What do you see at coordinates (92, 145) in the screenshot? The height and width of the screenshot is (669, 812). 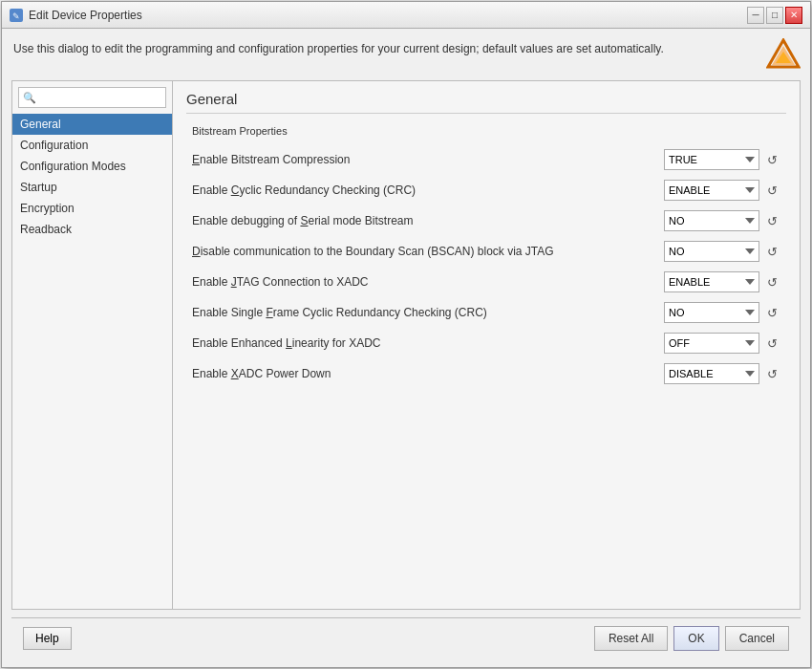 I see `sidebar-item-configuration: Configuration` at bounding box center [92, 145].